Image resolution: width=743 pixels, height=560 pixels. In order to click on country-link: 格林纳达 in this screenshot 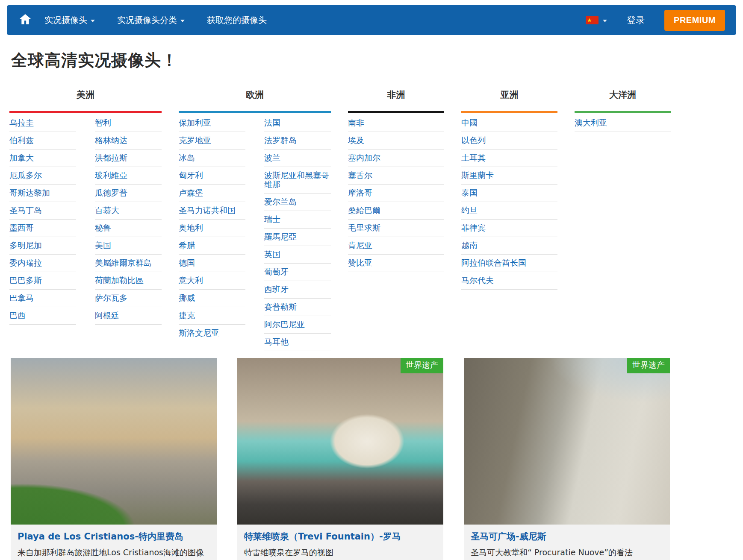, I will do `click(111, 140)`.